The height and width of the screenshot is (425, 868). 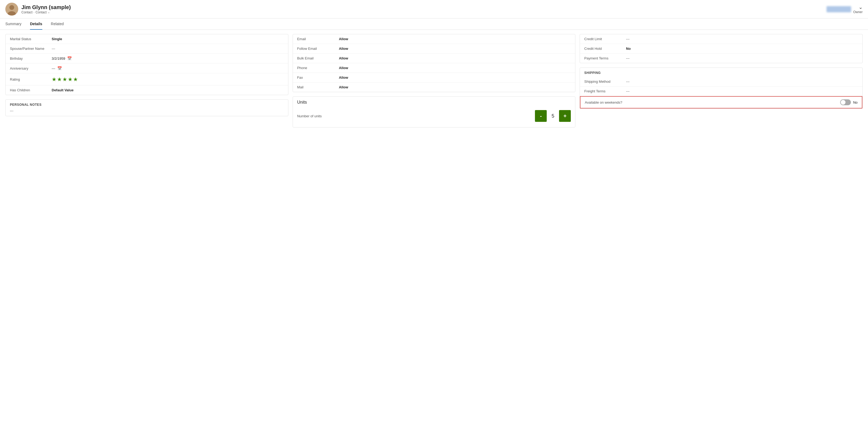 What do you see at coordinates (46, 7) in the screenshot?
I see `contact-name: Jim Glynn (sample)` at bounding box center [46, 7].